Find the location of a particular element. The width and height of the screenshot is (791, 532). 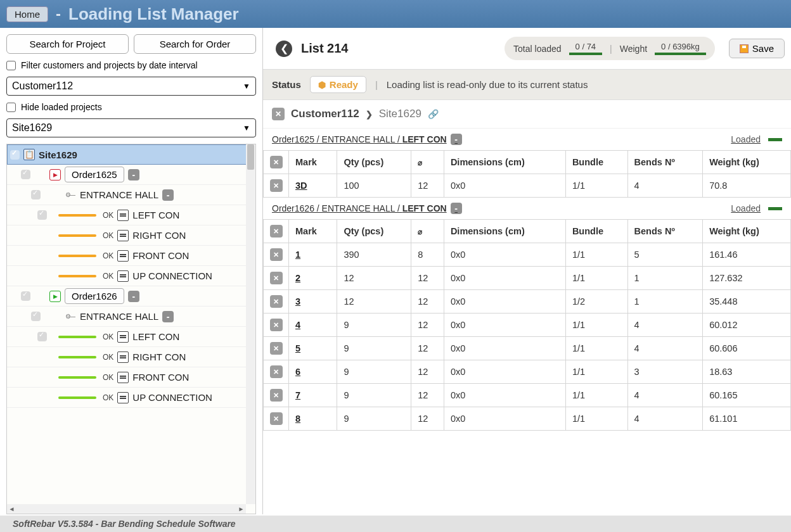

back-button: ❮ is located at coordinates (284, 49).